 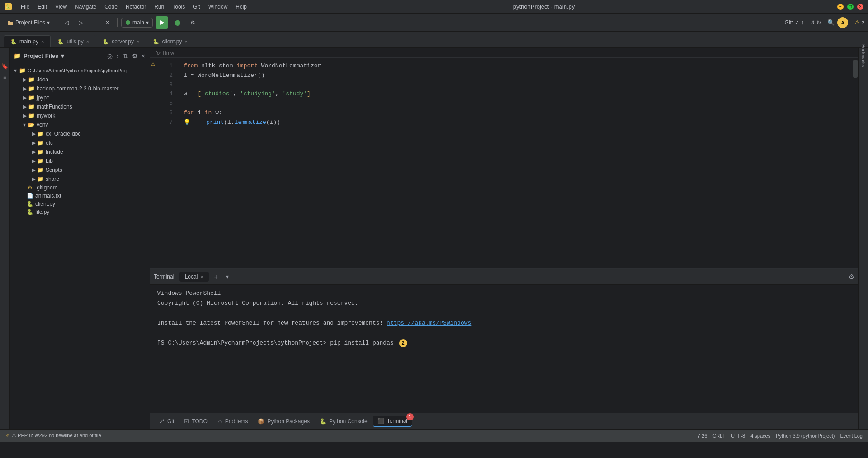 What do you see at coordinates (80, 170) in the screenshot?
I see `tree-scripts: ▶ 📁 Scripts` at bounding box center [80, 170].